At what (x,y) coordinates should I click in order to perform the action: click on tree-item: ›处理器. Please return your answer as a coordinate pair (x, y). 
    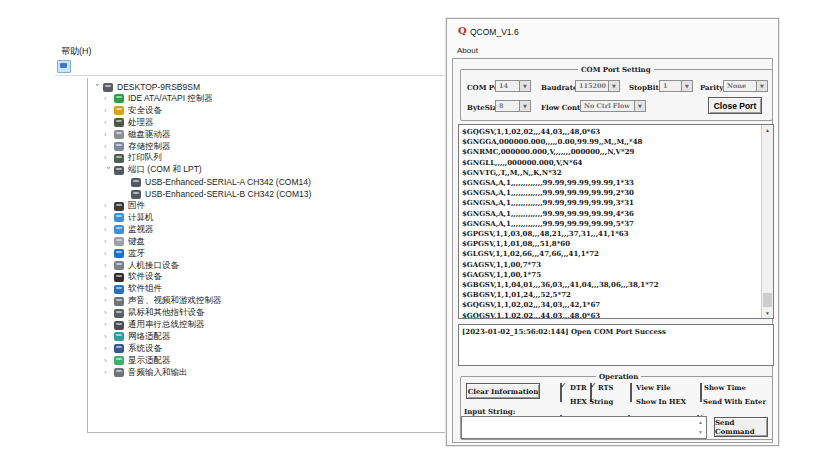
    Looking at the image, I should click on (129, 123).